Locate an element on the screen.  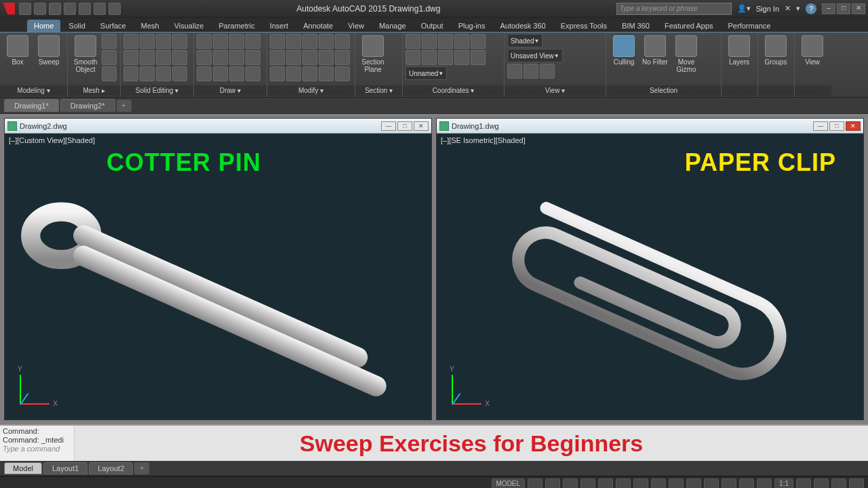
infocenter-icon: 👤▾ is located at coordinates (744, 8).